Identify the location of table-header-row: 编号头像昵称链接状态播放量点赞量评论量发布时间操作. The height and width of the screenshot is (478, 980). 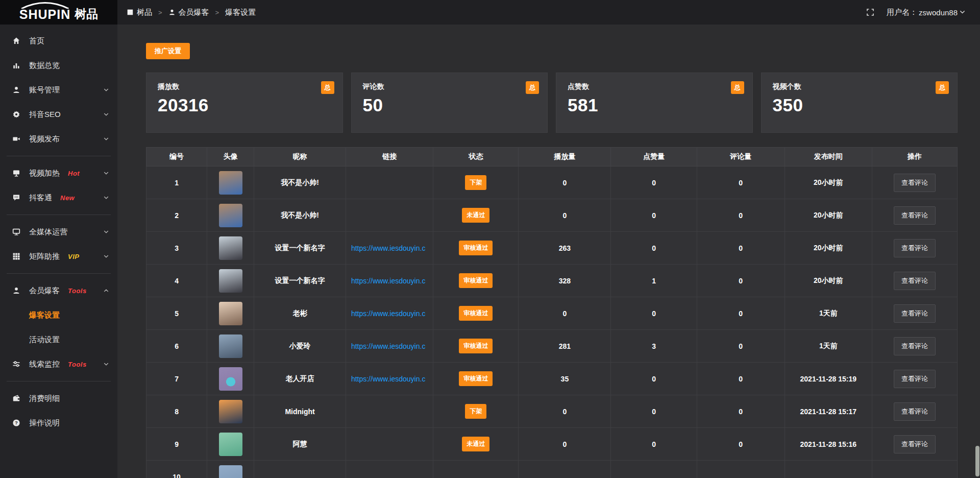
(552, 157).